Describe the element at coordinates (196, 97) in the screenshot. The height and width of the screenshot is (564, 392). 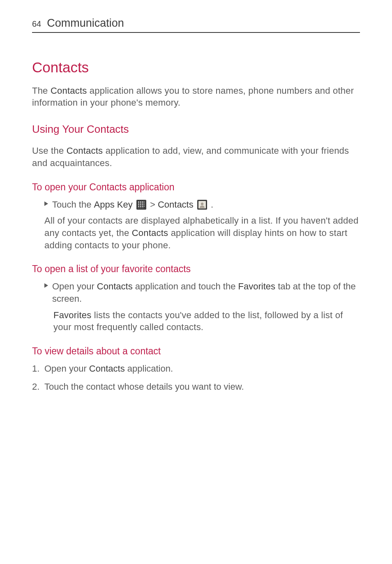
I see `intro-paragraph: The Contacts application allows you to s…` at that location.